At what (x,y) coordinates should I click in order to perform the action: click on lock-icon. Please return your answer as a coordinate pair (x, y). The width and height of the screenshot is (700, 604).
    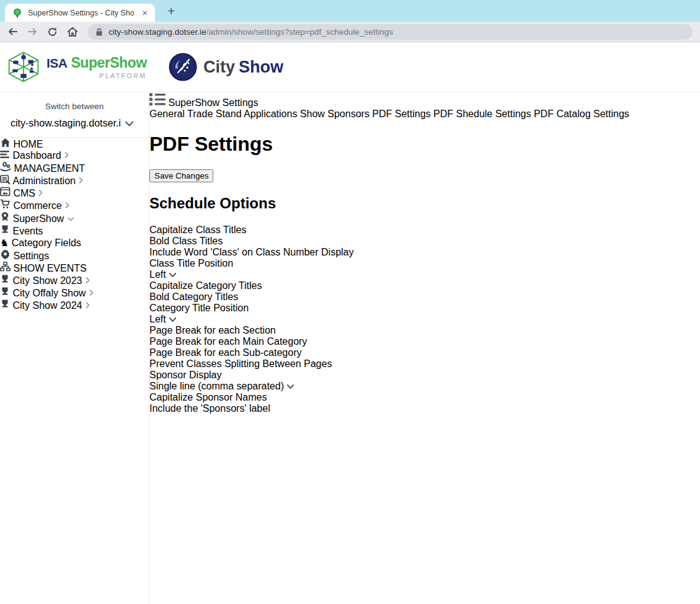
    Looking at the image, I should click on (99, 32).